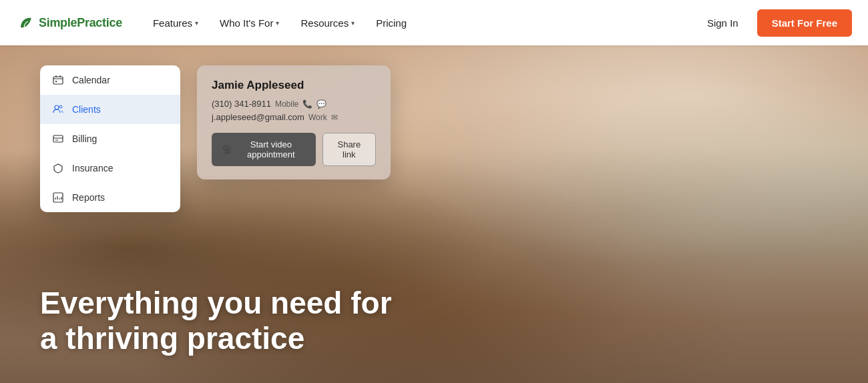 This screenshot has width=868, height=383. I want to click on email-icon: ✉, so click(335, 117).